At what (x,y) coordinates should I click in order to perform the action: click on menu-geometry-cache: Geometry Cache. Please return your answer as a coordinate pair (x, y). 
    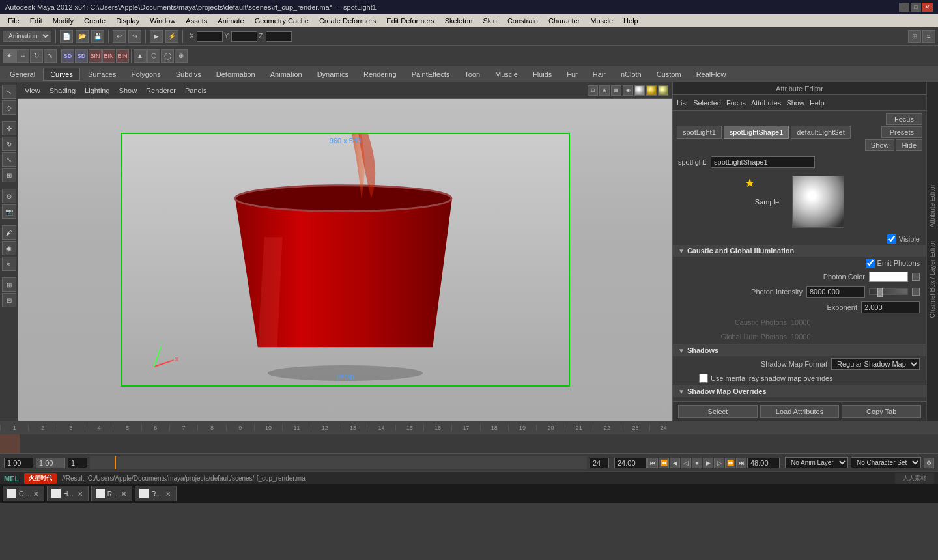
    Looking at the image, I should click on (281, 21).